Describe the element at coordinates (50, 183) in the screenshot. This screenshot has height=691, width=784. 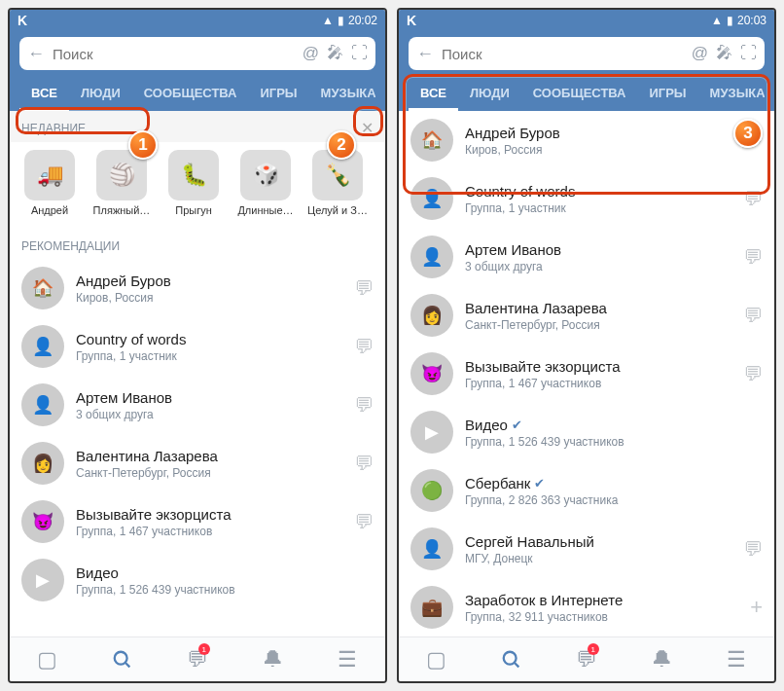
I see `recent-item: 🚚 Андрей` at that location.